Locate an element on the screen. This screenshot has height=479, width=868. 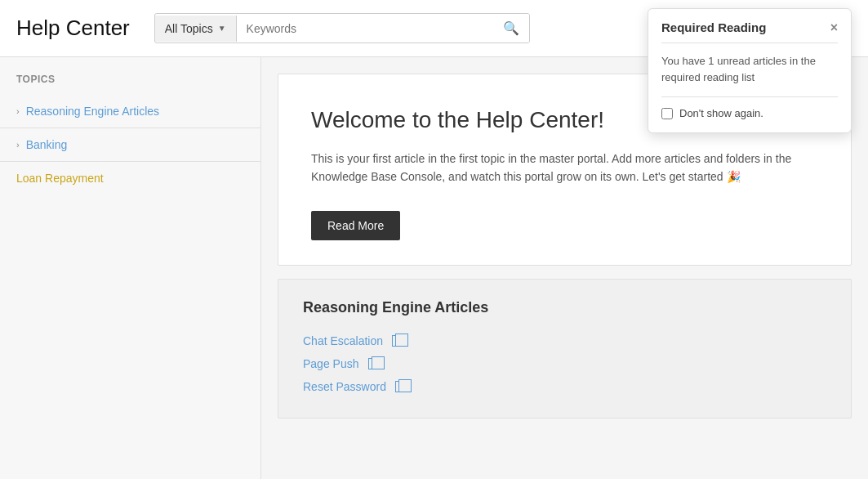
dont-show-label: Don't show again. is located at coordinates (722, 113).